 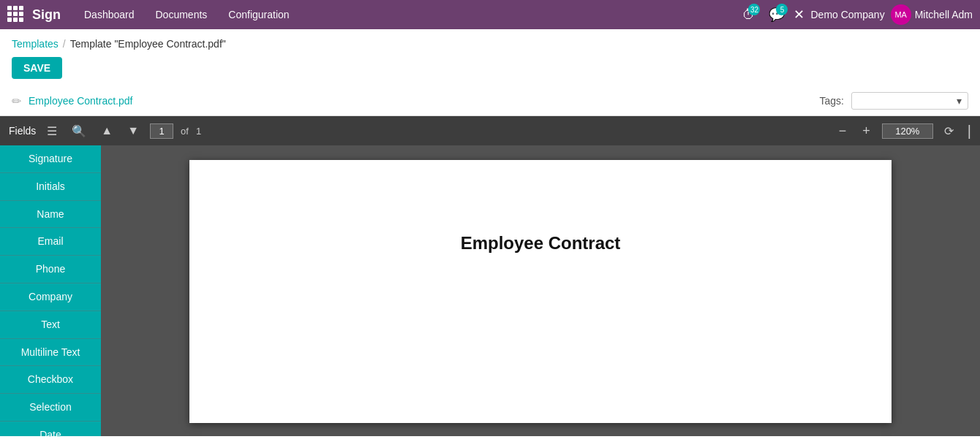 I want to click on zoom-in-search-btn: 🔍, so click(x=79, y=132).